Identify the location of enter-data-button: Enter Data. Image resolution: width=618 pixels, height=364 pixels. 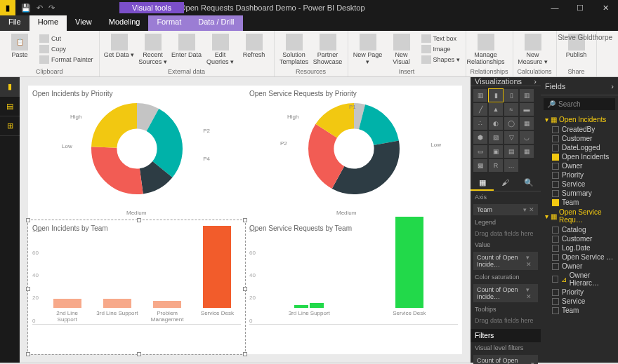
(187, 46).